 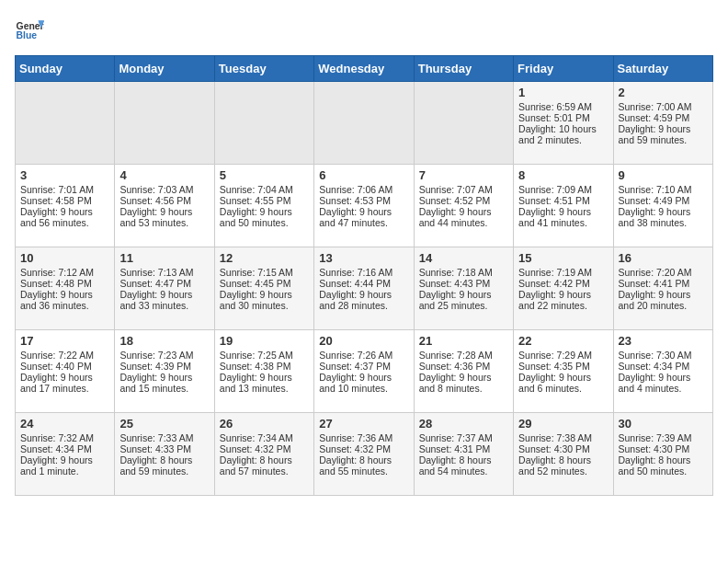 What do you see at coordinates (563, 123) in the screenshot?
I see `calendar-cell: 1Sunrise: 6:59 AMSunset: 5:01 PMDaylight…` at bounding box center [563, 123].